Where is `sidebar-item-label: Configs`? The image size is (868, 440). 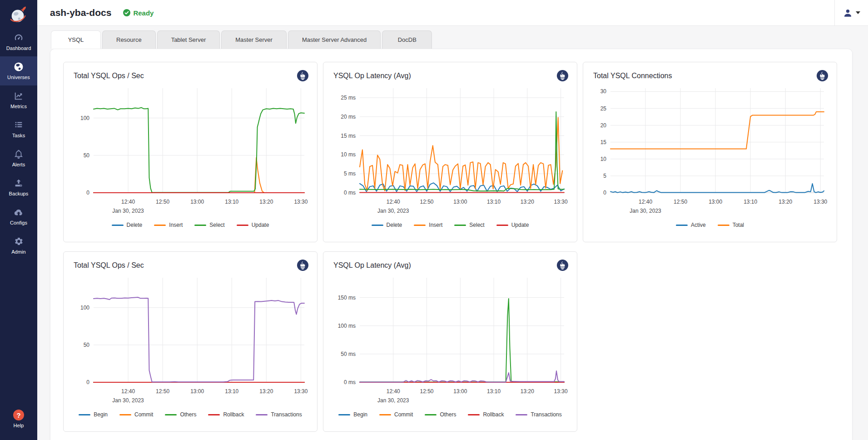 sidebar-item-label: Configs is located at coordinates (19, 223).